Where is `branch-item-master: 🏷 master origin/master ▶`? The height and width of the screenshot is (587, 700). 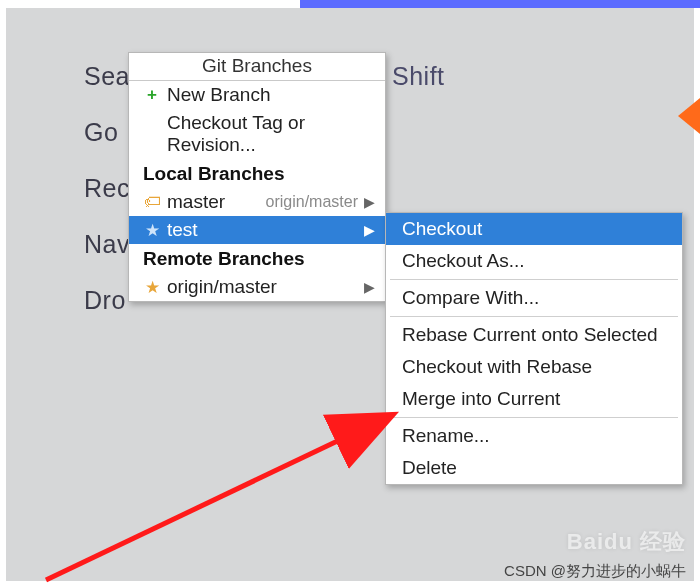 branch-item-master: 🏷 master origin/master ▶ is located at coordinates (257, 202).